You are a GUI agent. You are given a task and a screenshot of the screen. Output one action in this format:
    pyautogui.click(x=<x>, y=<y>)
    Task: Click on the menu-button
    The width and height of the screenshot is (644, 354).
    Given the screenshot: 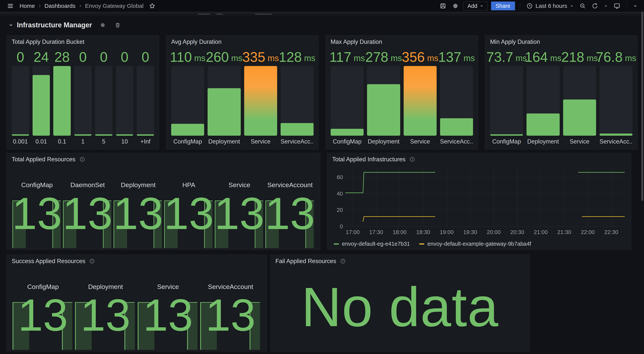 What is the action you would take?
    pyautogui.click(x=10, y=6)
    